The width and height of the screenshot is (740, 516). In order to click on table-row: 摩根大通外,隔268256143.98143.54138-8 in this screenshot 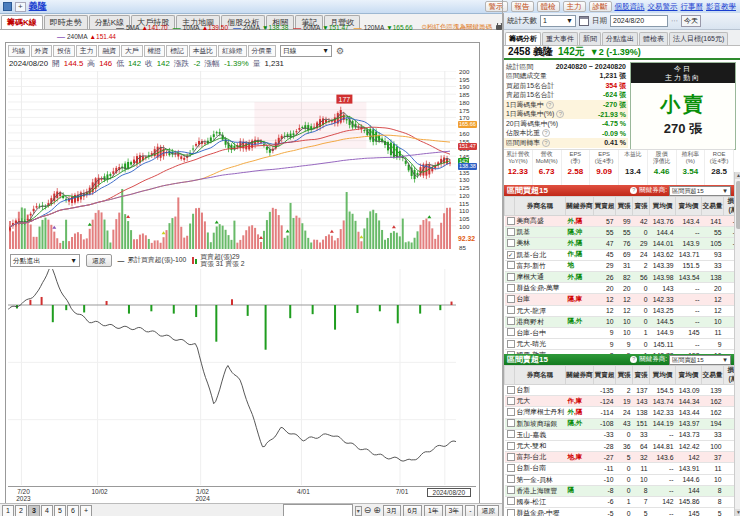, I will do `click(622, 276)`.